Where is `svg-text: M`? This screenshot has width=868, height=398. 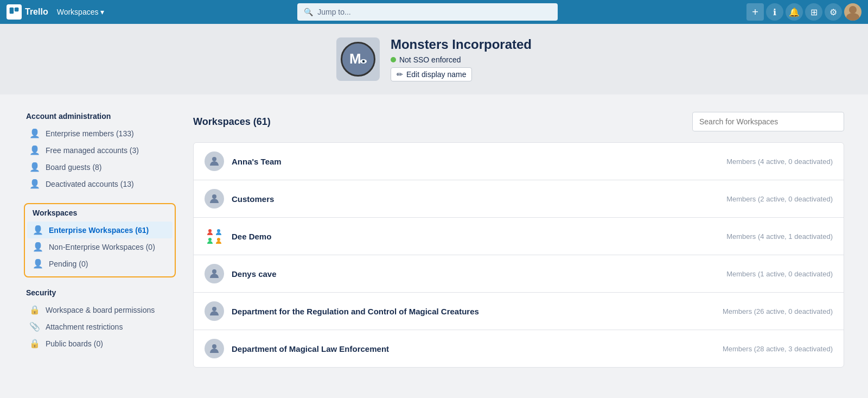
svg-text: M is located at coordinates (355, 59).